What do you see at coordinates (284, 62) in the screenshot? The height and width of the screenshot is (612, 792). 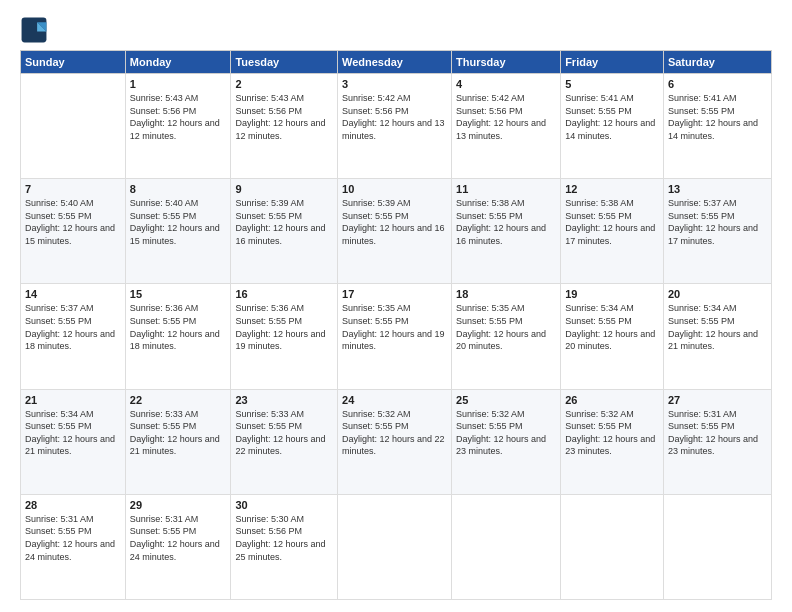 I see `day-header: Tuesday` at bounding box center [284, 62].